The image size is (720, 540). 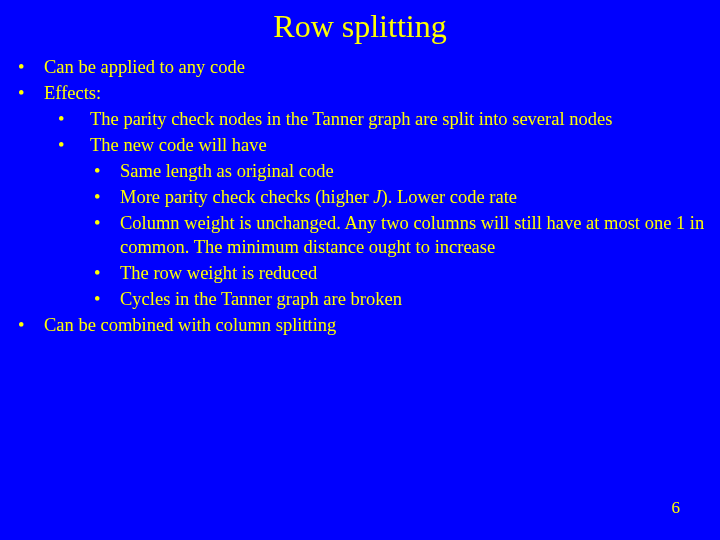 What do you see at coordinates (360, 325) in the screenshot?
I see `list-item: • Can be combined with column splitting` at bounding box center [360, 325].